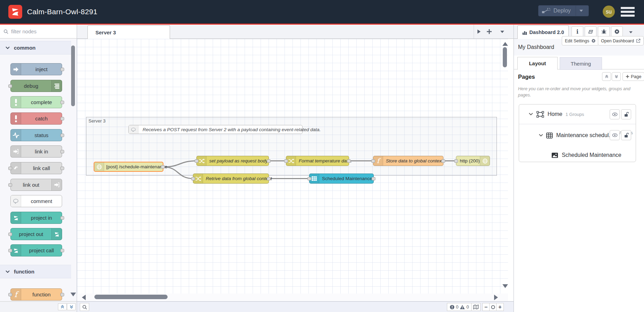 Image resolution: width=644 pixels, height=312 pixels. Describe the element at coordinates (57, 86) in the screenshot. I see `debug-icon` at that location.